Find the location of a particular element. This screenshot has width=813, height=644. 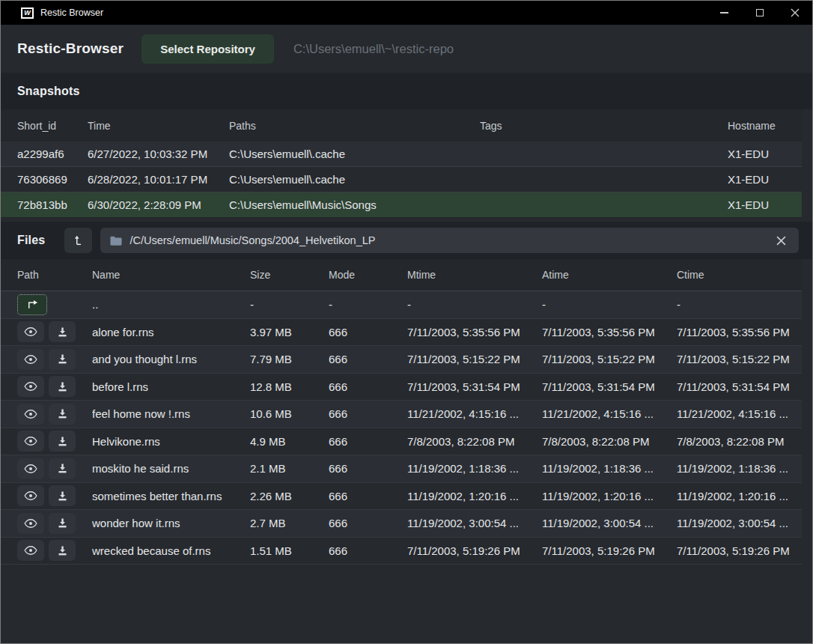

snapshot-short-id: 72b813bb is located at coordinates (52, 205).